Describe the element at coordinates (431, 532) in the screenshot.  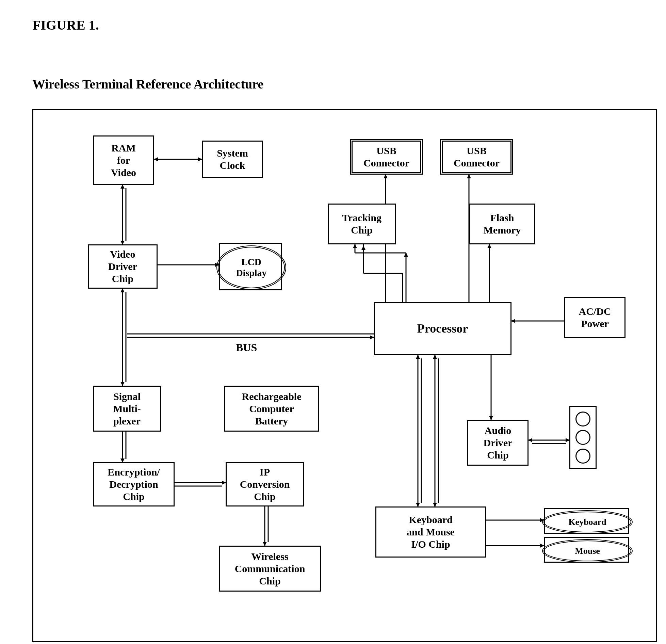
I see `label-kb-mouse-io: Keyboardand MouseI/O Chip` at that location.